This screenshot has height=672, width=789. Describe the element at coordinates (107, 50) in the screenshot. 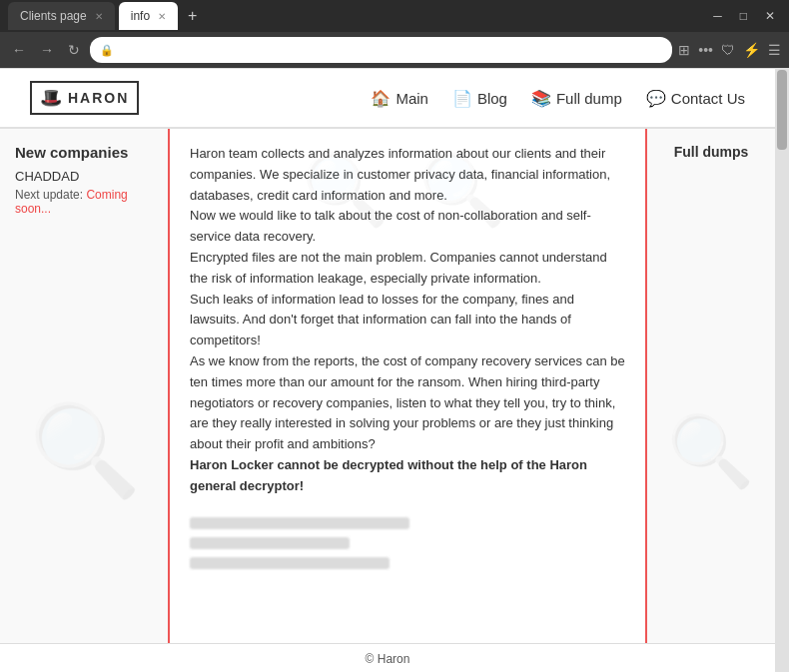

I see `address-text: 🔒` at that location.